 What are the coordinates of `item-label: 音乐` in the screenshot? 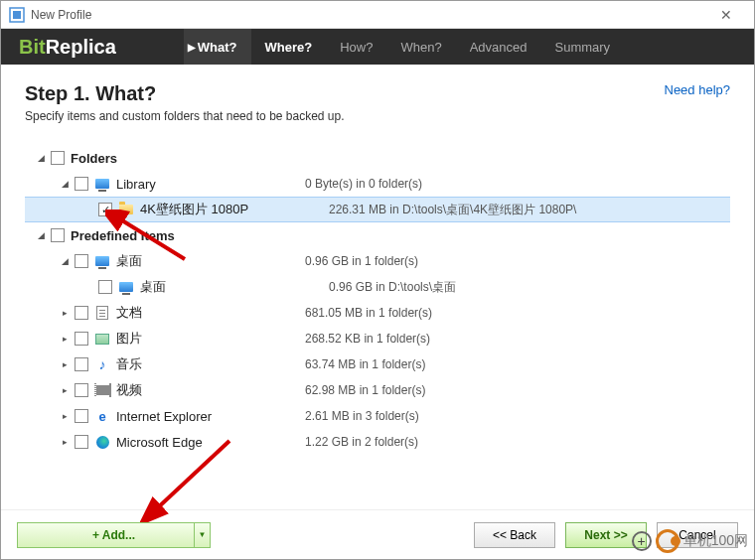 It's located at (206, 364).